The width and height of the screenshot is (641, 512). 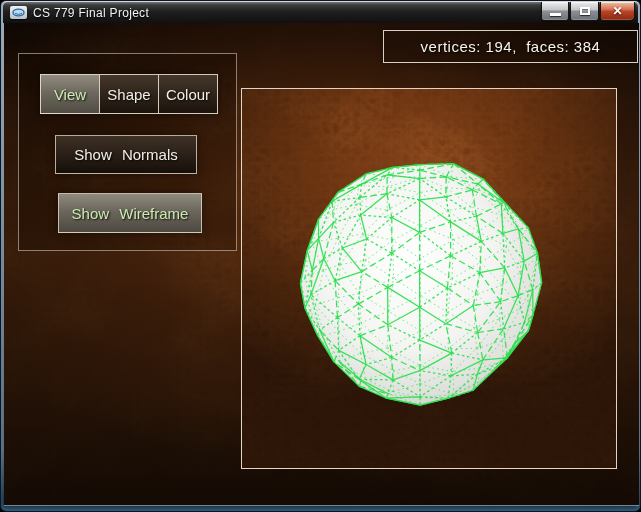 What do you see at coordinates (128, 152) in the screenshot?
I see `control-panel: View Shape Colour Show Normals Show Wire…` at bounding box center [128, 152].